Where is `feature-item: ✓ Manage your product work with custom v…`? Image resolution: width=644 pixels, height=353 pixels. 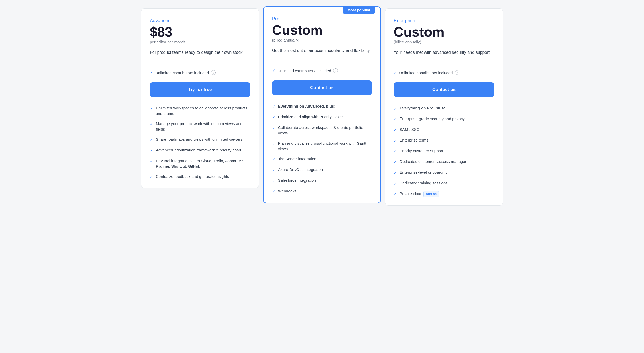
feature-item: ✓ Manage your product work with custom v… is located at coordinates (200, 126).